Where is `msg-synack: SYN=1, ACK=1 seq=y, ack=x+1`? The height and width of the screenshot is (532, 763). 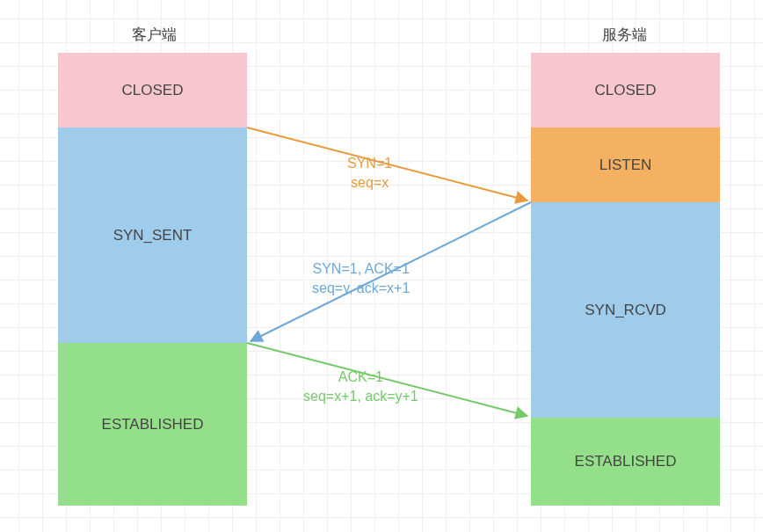 msg-synack: SYN=1, ACK=1 seq=y, ack=x+1 is located at coordinates (360, 279).